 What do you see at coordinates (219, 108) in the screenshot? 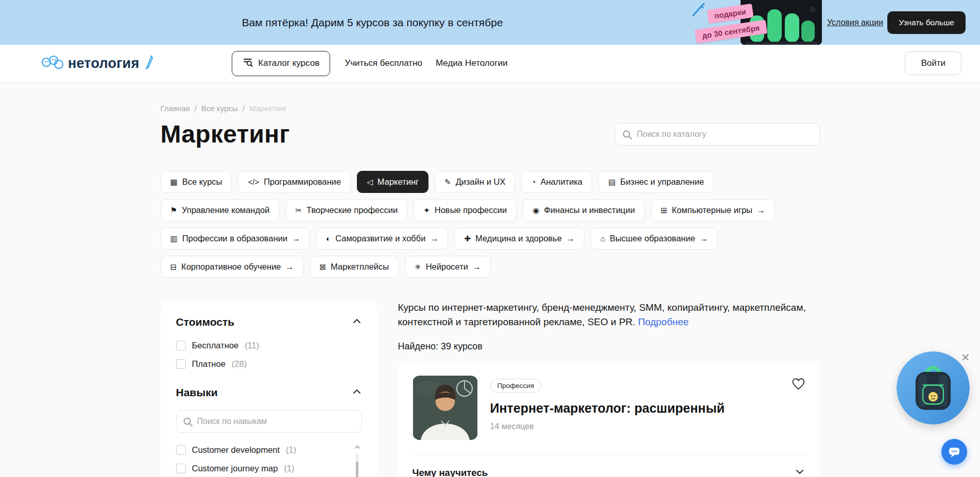
I see `breadcrumb-all-courses: Все курсы` at bounding box center [219, 108].